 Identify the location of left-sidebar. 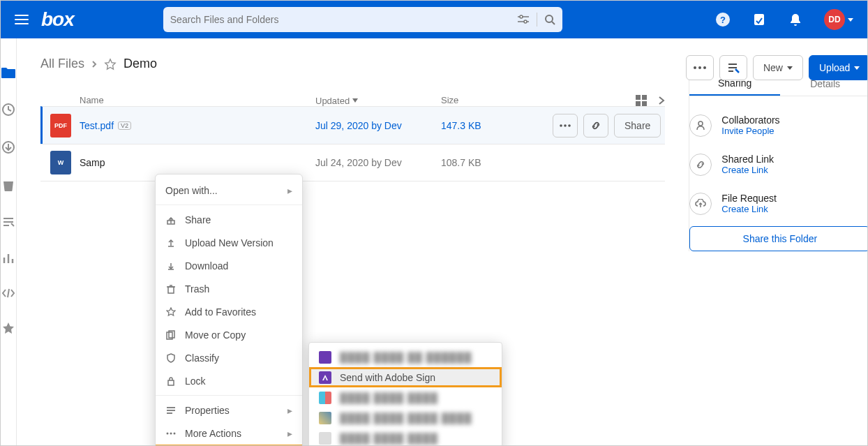
(8, 241).